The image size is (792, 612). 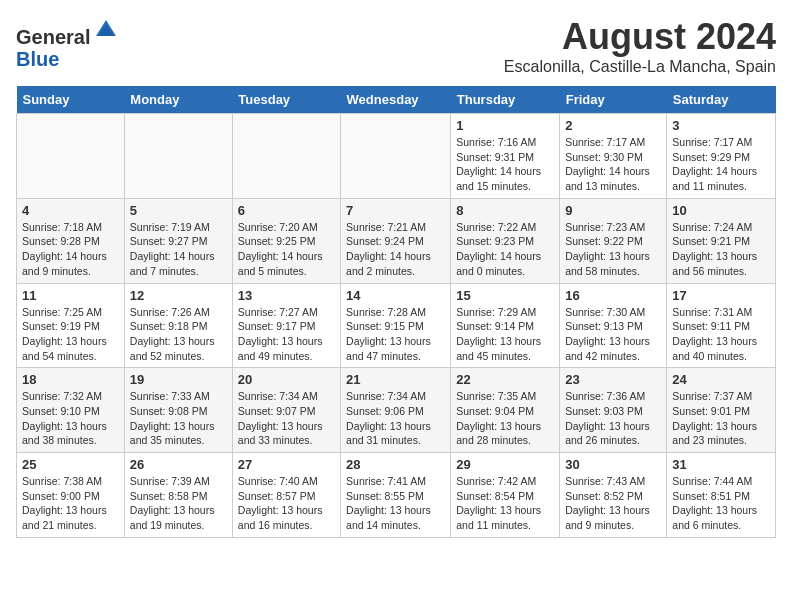 I want to click on col-header-sunday: Sunday, so click(x=71, y=100).